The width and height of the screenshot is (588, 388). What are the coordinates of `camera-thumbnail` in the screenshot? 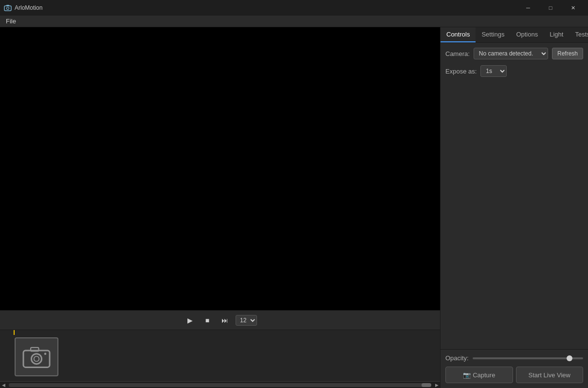 It's located at (37, 357).